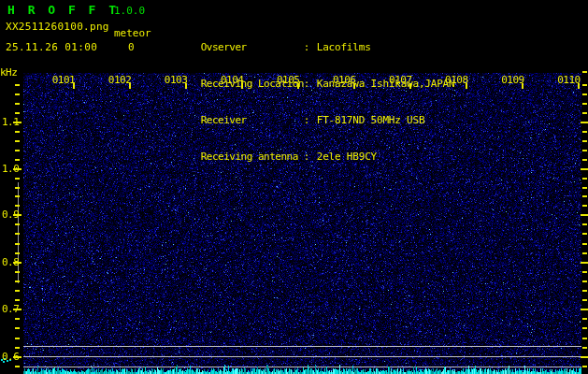  What do you see at coordinates (131, 47) in the screenshot?
I see `meteor-count: 0` at bounding box center [131, 47].